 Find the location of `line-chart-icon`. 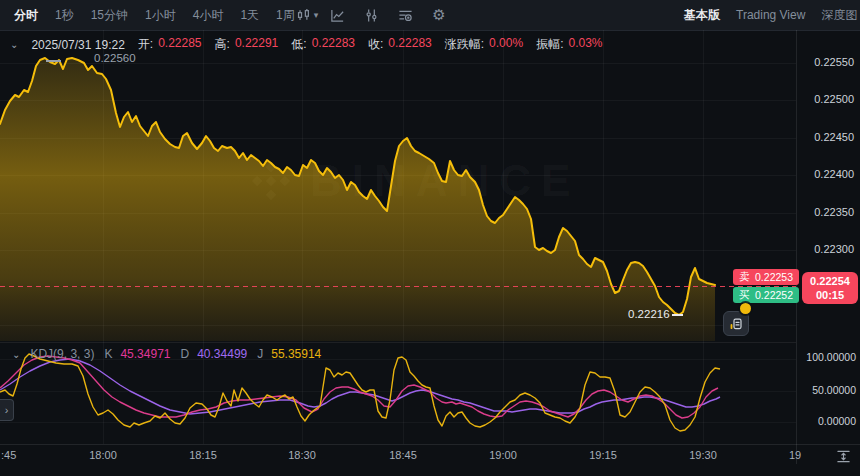

line-chart-icon is located at coordinates (337, 15).